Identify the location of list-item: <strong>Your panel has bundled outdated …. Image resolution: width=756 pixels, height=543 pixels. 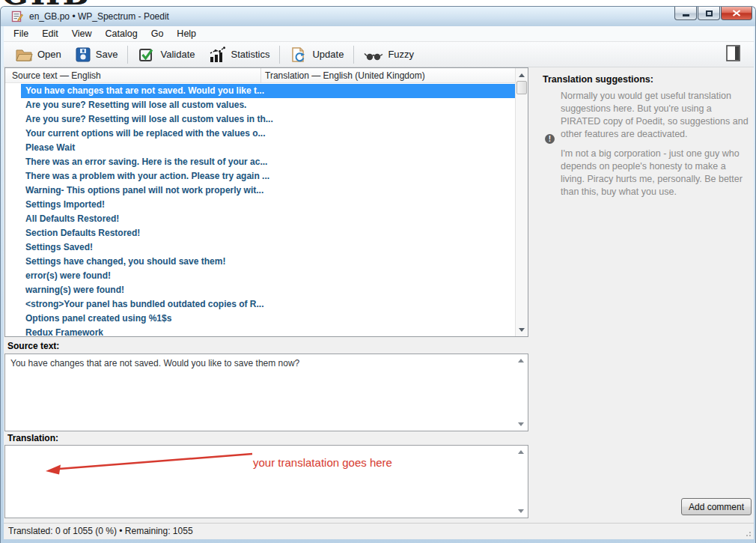
(268, 304).